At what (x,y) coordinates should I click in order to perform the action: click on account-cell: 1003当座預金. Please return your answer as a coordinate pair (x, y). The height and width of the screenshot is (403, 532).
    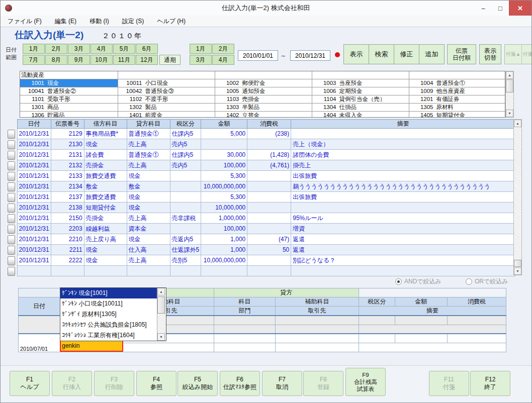
    Looking at the image, I should click on (360, 83).